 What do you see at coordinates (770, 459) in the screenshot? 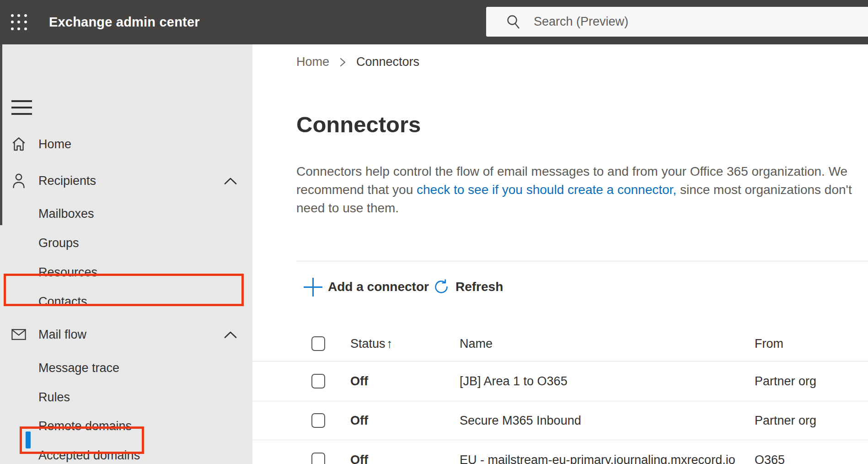
I see `cell-from: O365` at bounding box center [770, 459].